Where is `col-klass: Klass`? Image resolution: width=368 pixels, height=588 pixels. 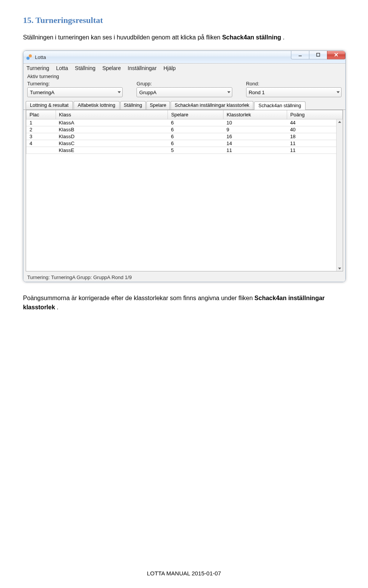
col-klass: Klass is located at coordinates (112, 115).